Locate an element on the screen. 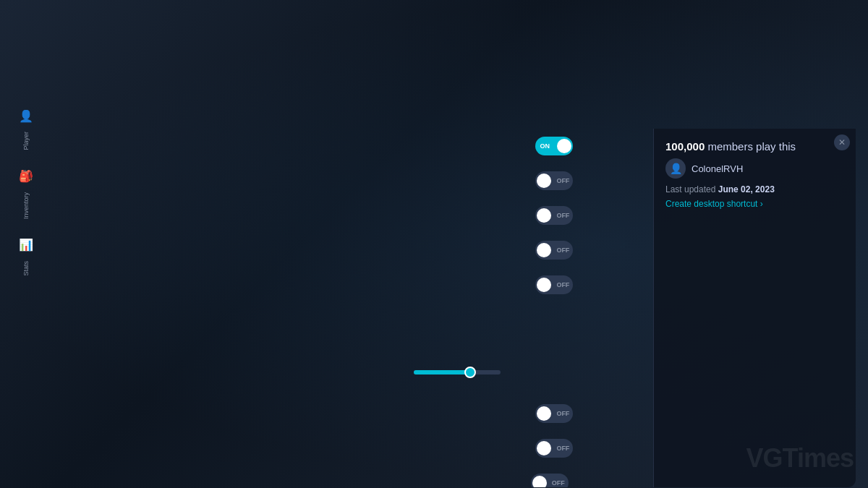  close-info-button: ✕ is located at coordinates (842, 142).